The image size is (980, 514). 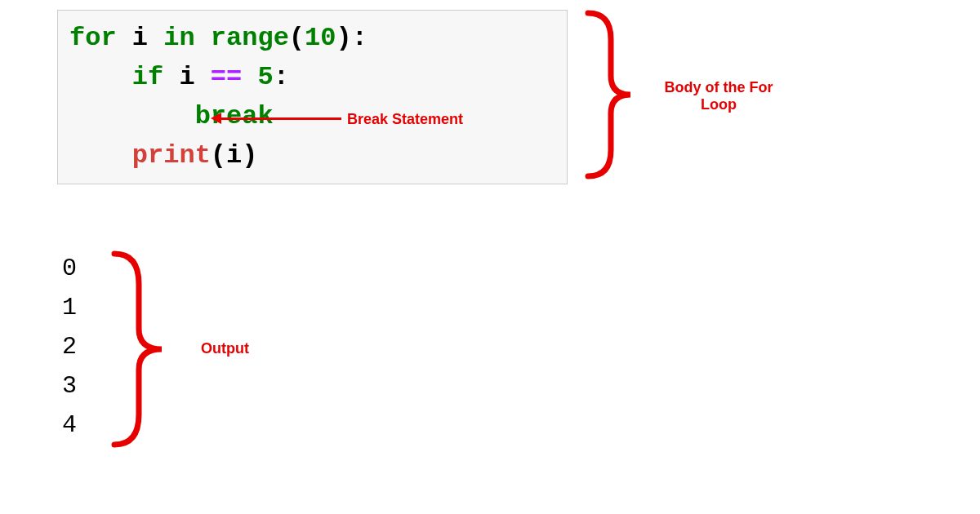 What do you see at coordinates (69, 347) in the screenshot?
I see `output-block: 0 1 2 3 4` at bounding box center [69, 347].